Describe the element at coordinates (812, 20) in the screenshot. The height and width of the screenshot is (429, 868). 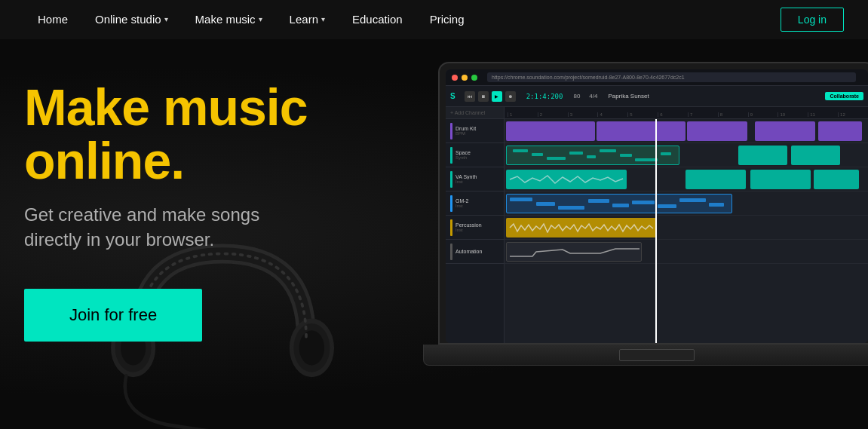
I see `nav-right: Log in` at that location.